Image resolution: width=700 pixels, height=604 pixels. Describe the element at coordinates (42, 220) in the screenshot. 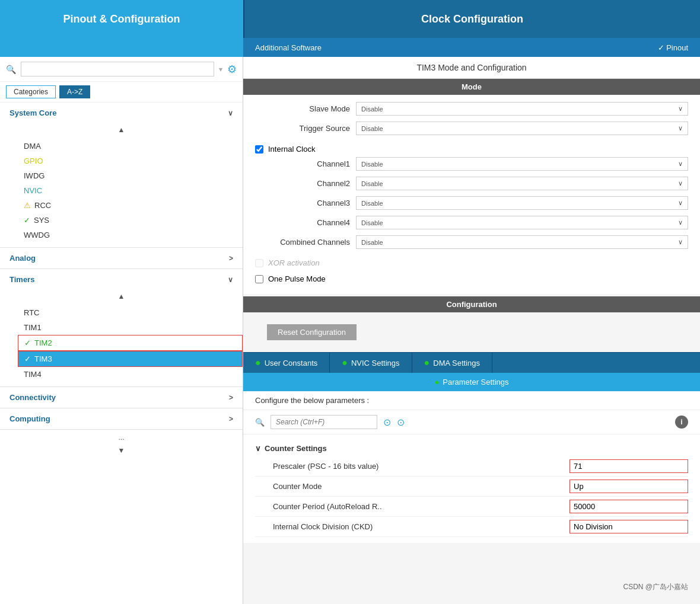

I see `sys-label: SYS` at that location.